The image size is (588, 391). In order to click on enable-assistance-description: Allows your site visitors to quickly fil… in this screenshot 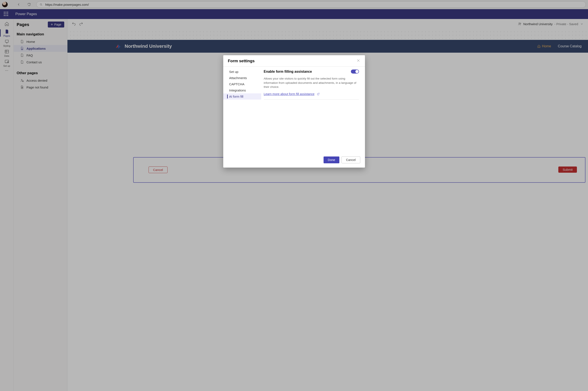, I will do `click(311, 83)`.